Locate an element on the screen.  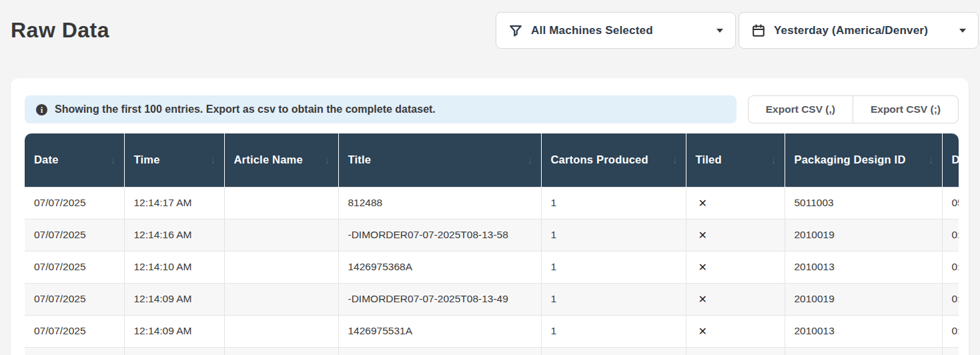
column-header-date: Date↓ is located at coordinates (75, 160).